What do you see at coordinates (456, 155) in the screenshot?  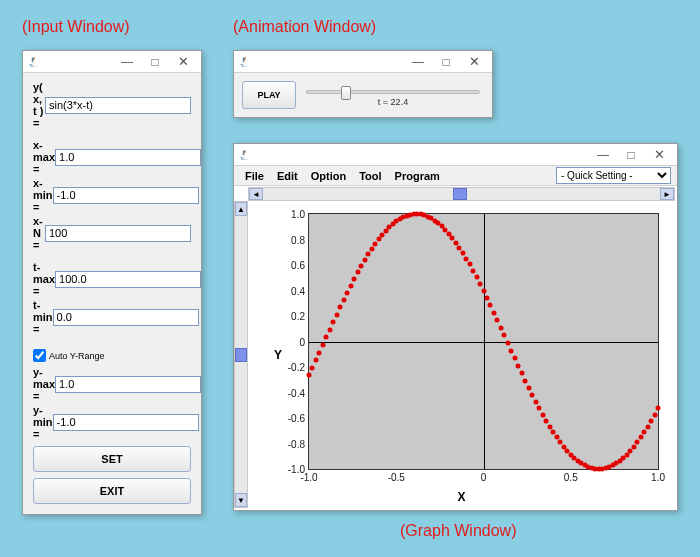 I see `graph-titlebar: — □ ✕` at bounding box center [456, 155].